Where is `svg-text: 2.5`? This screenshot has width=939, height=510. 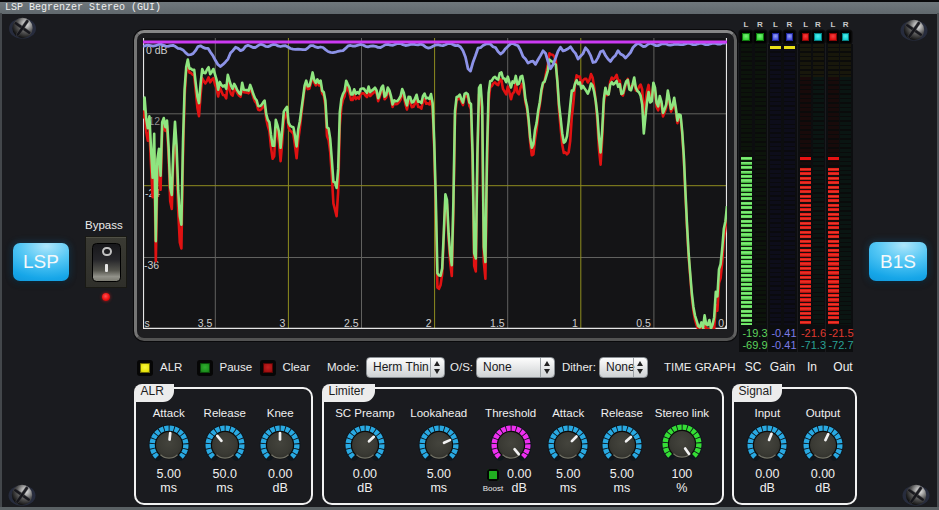 svg-text: 2.5 is located at coordinates (352, 323).